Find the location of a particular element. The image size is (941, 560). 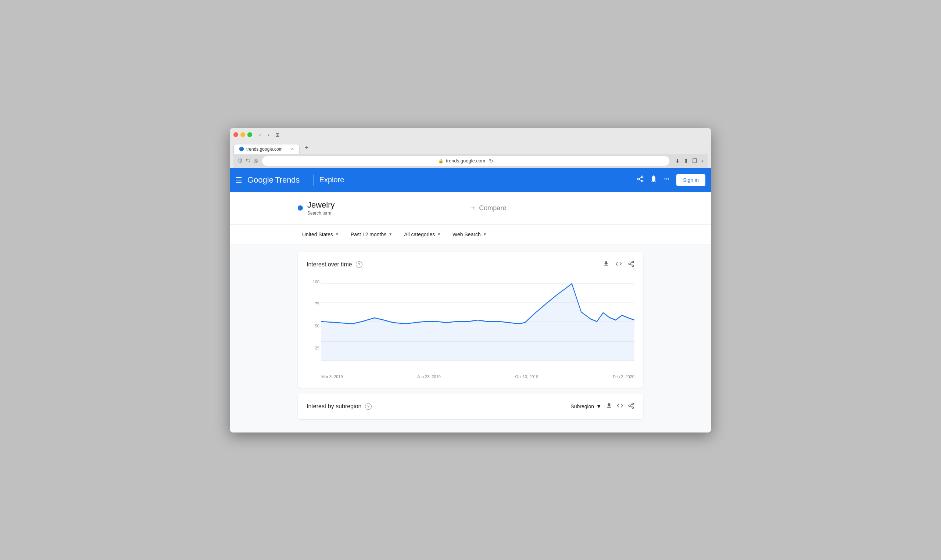

search-type-filter: Web Search ▼ is located at coordinates (470, 235).